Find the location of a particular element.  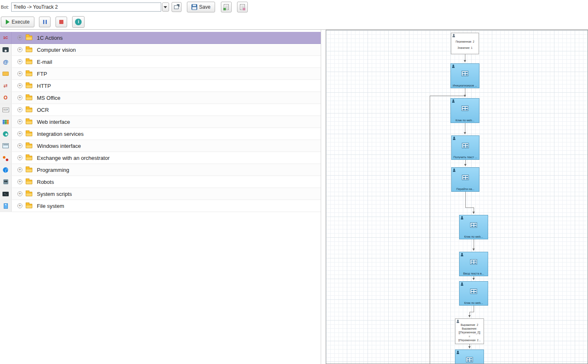

flow-edge is located at coordinates (472, 311).